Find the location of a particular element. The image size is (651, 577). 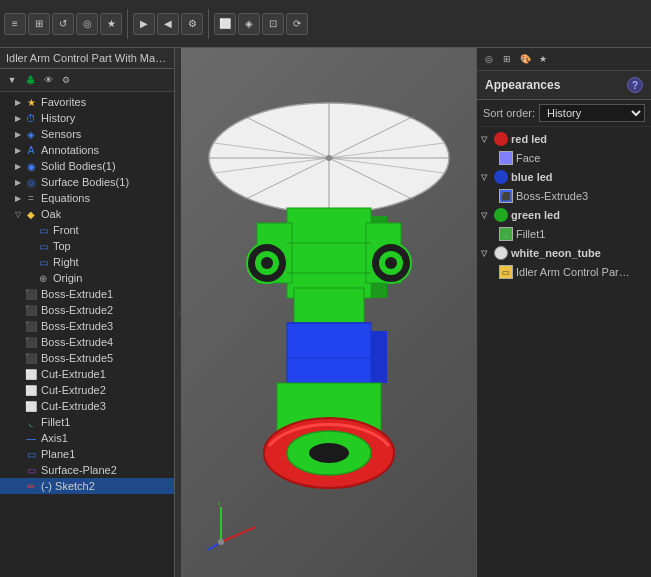

sensors-icon: ◈ is located at coordinates (31, 134).